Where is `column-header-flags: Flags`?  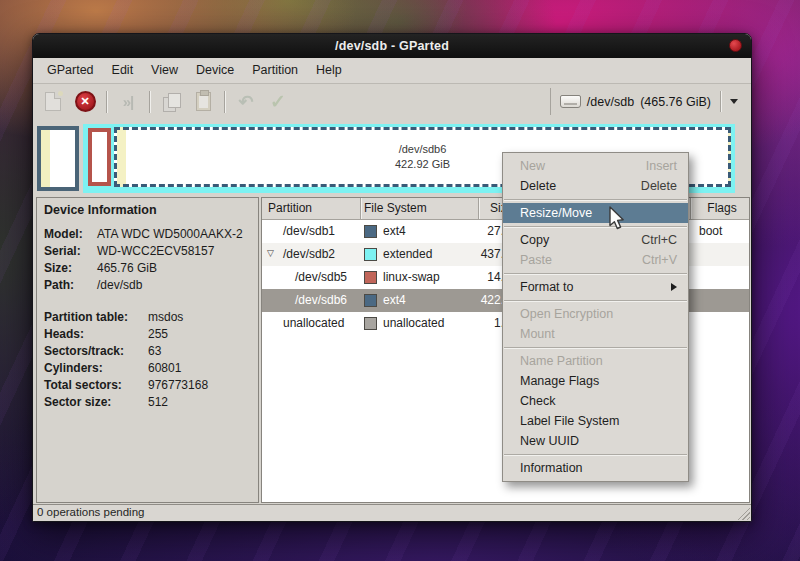
column-header-flags: Flags is located at coordinates (722, 208).